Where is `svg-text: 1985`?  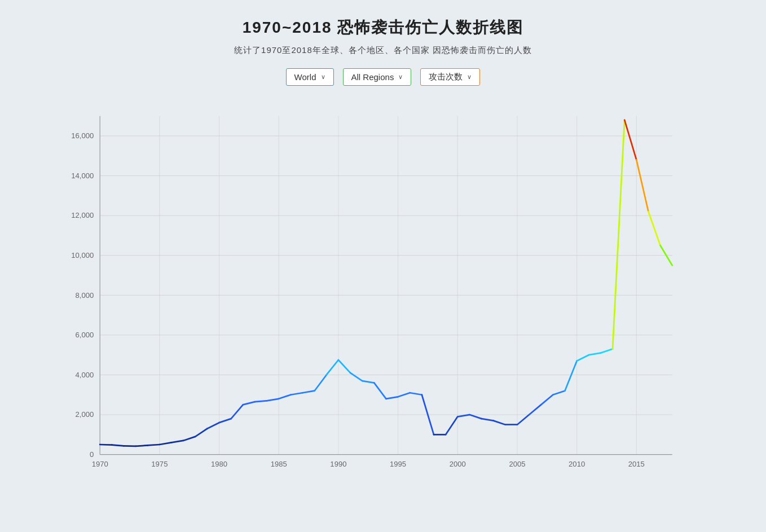
svg-text: 1985 is located at coordinates (279, 464).